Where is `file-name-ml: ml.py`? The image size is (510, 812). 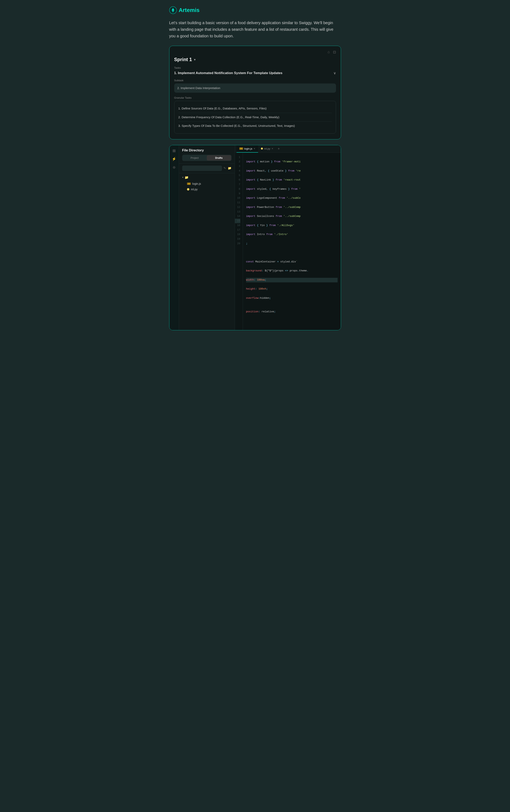 file-name-ml: ml.py is located at coordinates (194, 190).